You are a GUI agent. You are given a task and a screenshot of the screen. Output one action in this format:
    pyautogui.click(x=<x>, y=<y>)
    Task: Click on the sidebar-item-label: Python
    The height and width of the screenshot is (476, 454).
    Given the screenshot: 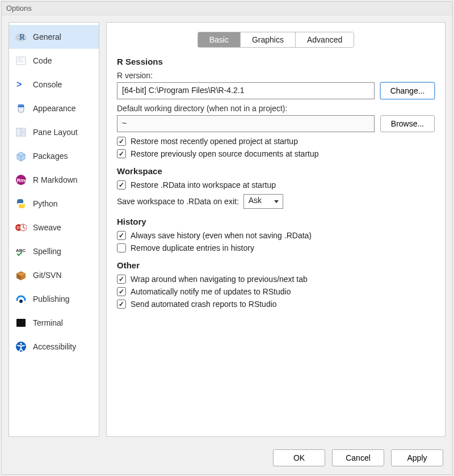 What is the action you would take?
    pyautogui.click(x=45, y=204)
    